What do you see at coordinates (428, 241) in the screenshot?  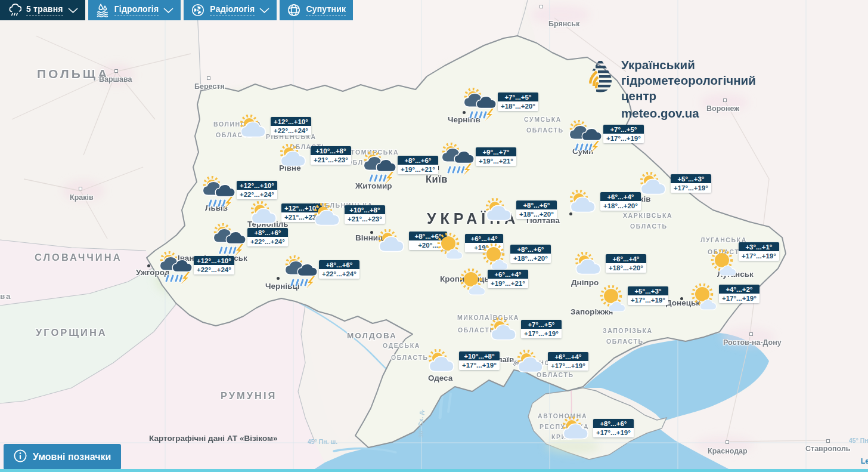 I see `badge-temps: +8°...+6°+20°...` at bounding box center [428, 241].